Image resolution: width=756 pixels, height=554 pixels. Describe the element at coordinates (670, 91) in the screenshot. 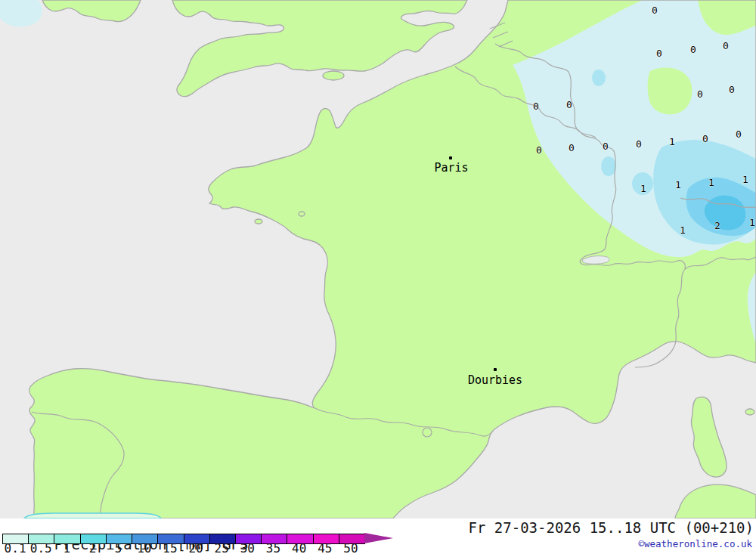

I see `dry-wedge` at that location.